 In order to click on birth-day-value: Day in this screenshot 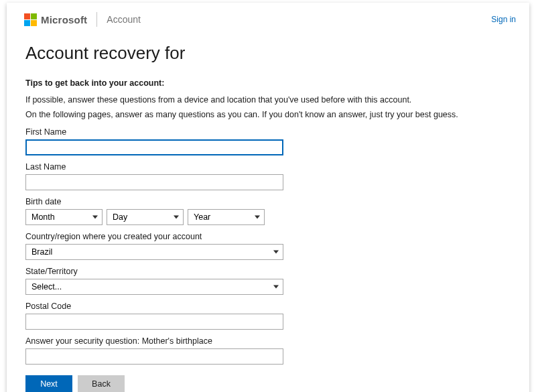, I will do `click(120, 217)`.